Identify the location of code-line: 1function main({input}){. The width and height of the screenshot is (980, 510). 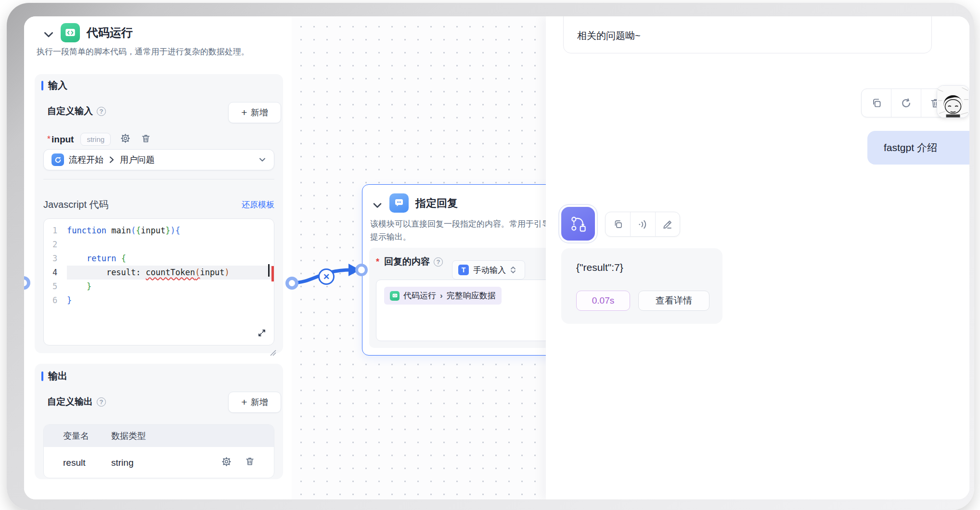
(159, 231).